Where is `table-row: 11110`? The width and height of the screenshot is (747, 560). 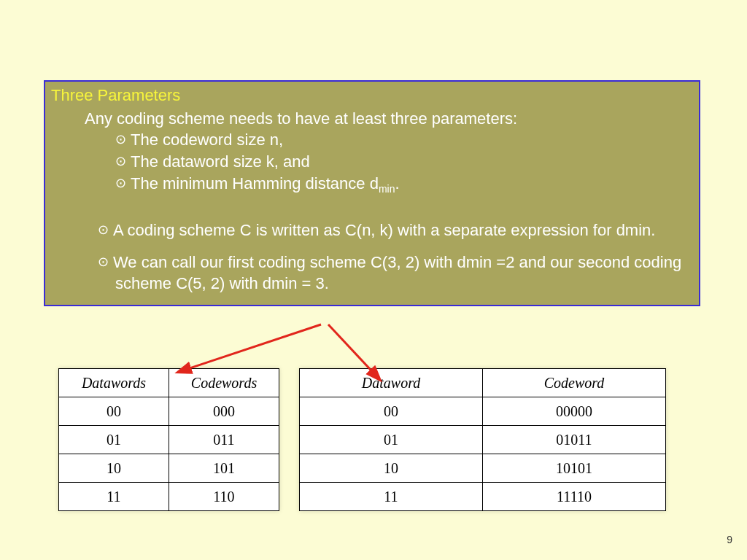
table-row: 11110 is located at coordinates (169, 497).